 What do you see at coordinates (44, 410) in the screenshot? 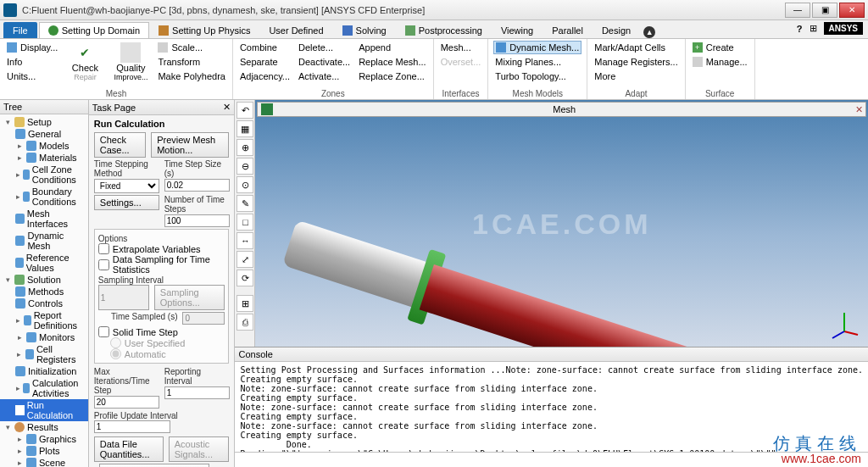
I see `tree-run-calculation: Run Calculation` at bounding box center [44, 410].